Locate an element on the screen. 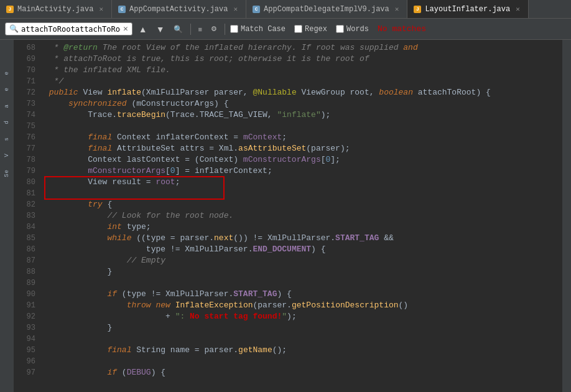  code-line-88: 88 } is located at coordinates (288, 272).